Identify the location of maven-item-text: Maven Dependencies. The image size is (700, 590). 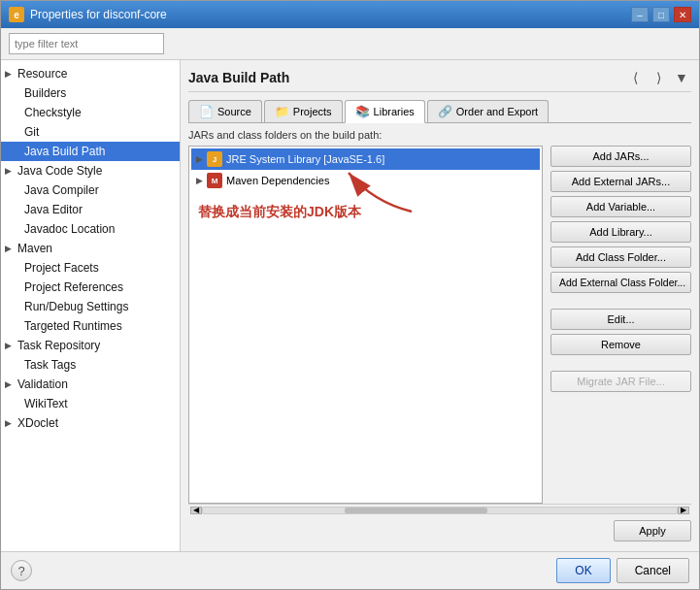
(278, 180).